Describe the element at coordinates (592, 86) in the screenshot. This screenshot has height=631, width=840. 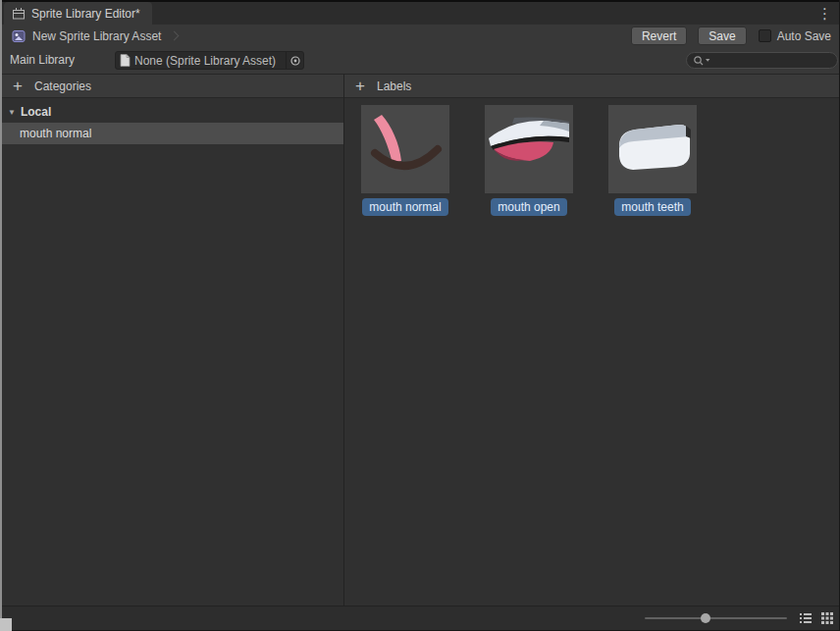
I see `labels-header-bar: + Labels` at that location.